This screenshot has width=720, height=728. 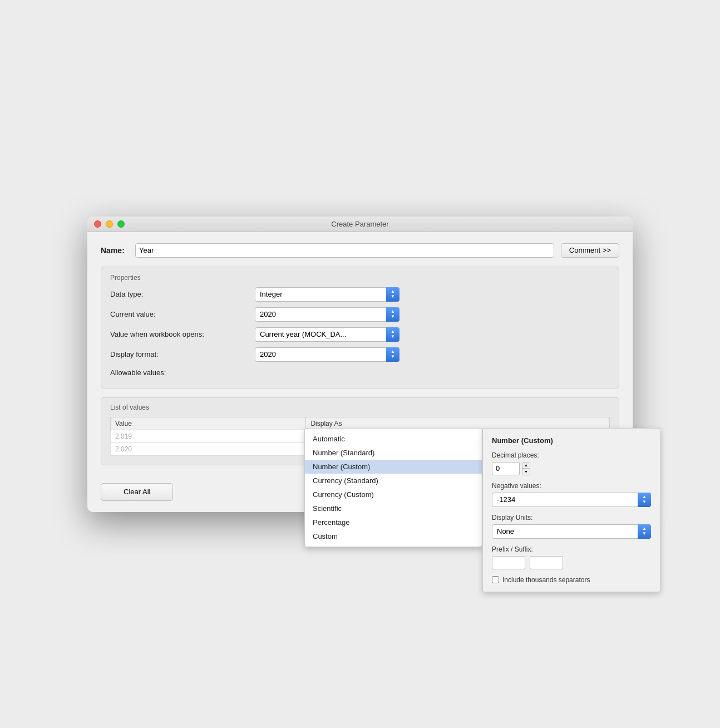 What do you see at coordinates (393, 488) in the screenshot?
I see `format-dropdown: Automatic Number (Standard) Number (Cust…` at bounding box center [393, 488].